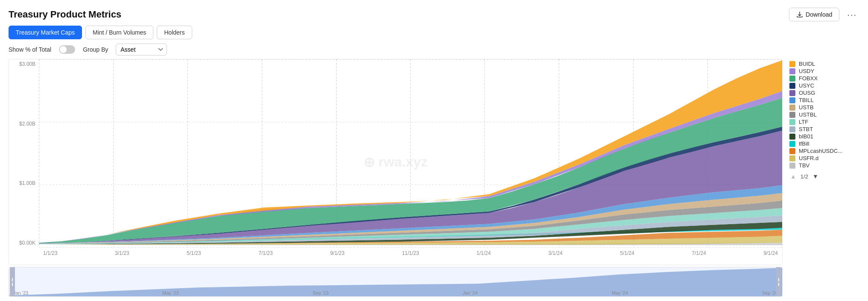  I want to click on legend-color-USFRd, so click(792, 158).